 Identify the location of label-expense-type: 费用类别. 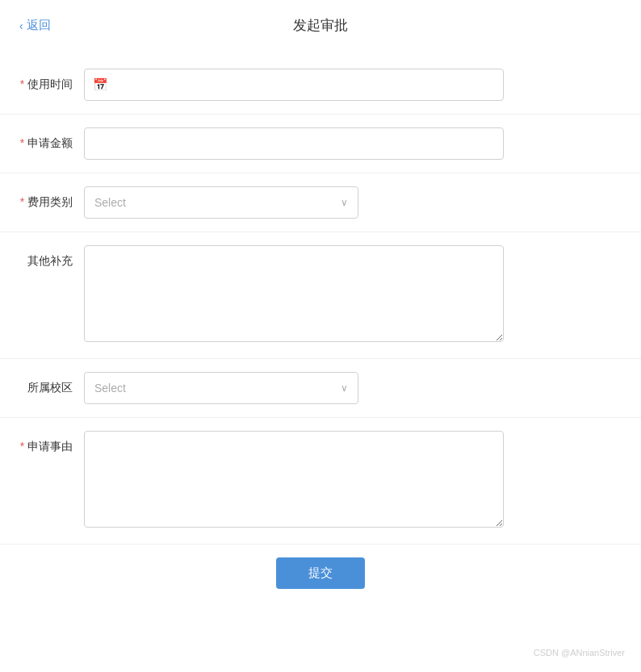
(52, 198).